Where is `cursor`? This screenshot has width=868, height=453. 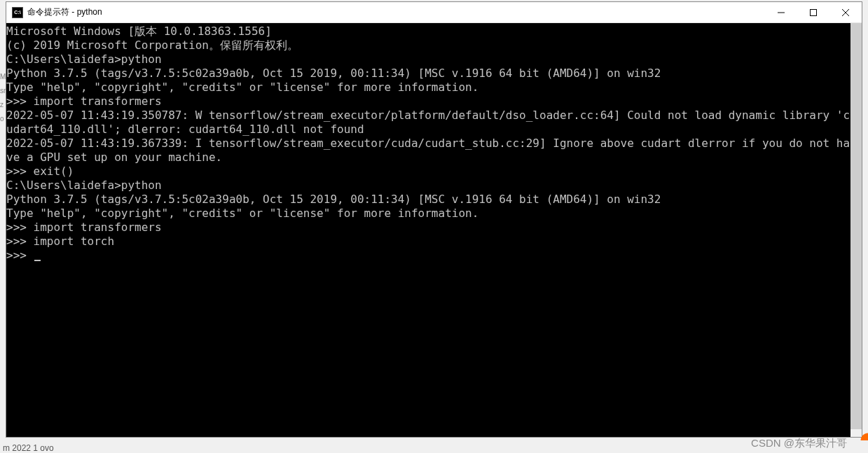
cursor is located at coordinates (38, 260).